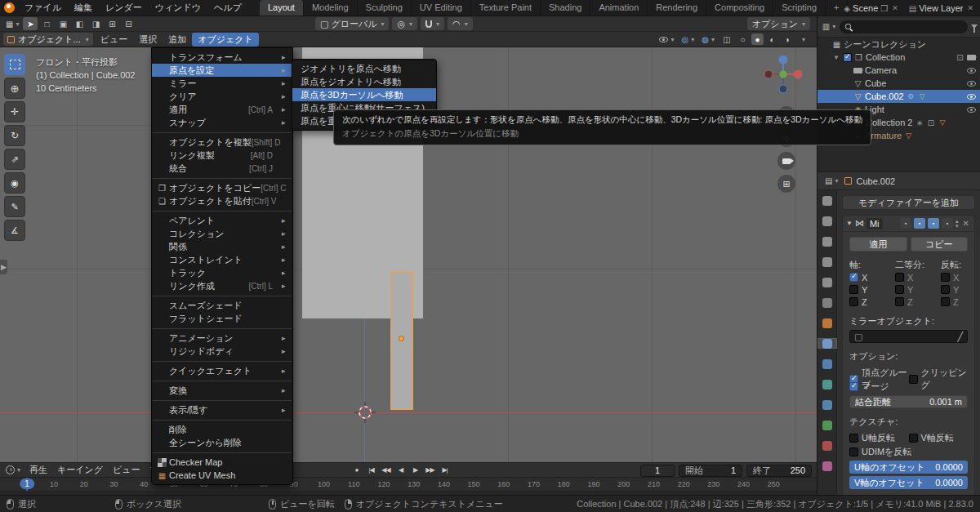 Image resolution: width=980 pixels, height=512 pixels. What do you see at coordinates (909, 26) in the screenshot?
I see `outliner-search-input` at bounding box center [909, 26].